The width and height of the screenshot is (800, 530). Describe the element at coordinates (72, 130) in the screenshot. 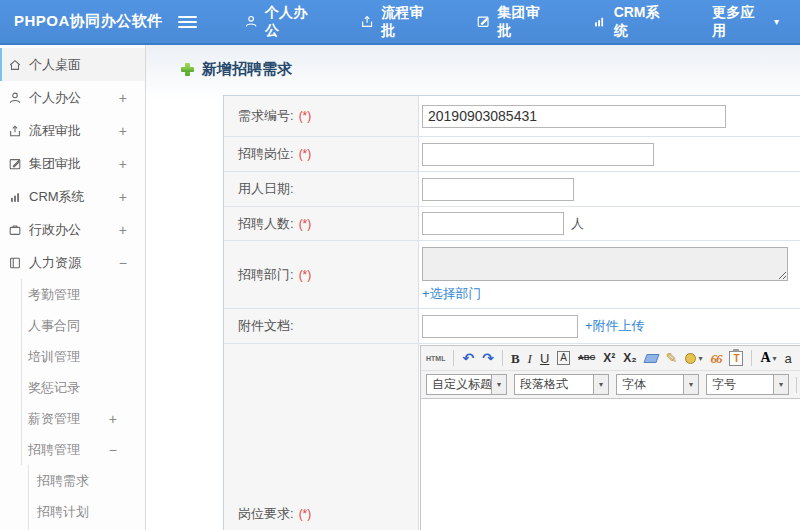

I see `sidebar-item-process-approval: 流程审批 +` at that location.